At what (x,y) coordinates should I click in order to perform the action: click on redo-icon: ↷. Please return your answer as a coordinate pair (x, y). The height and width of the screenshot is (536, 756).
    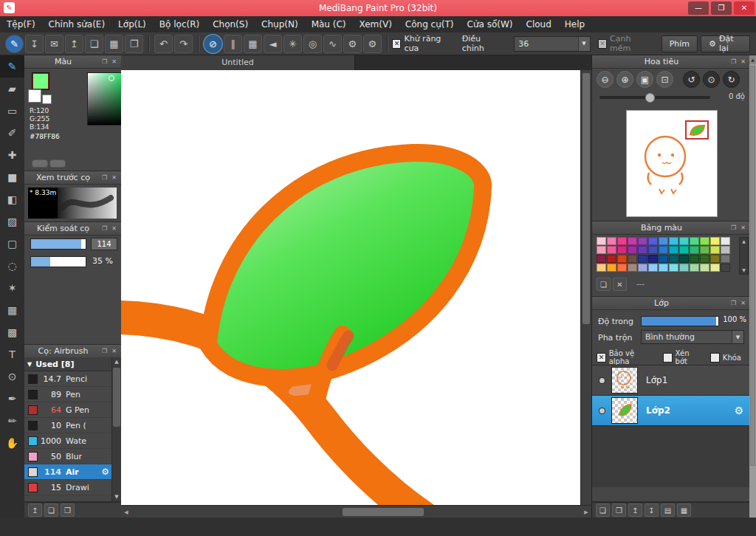
    Looking at the image, I should click on (183, 44).